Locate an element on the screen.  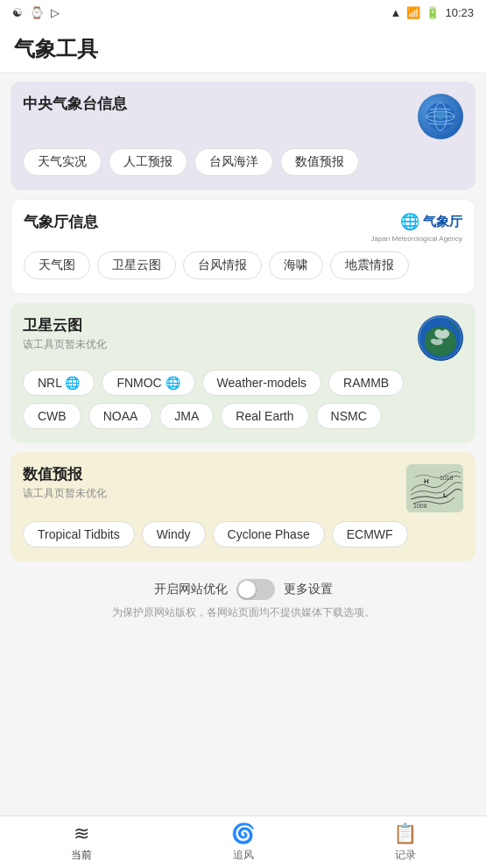
jma-logo-icon: 🌐 is located at coordinates (410, 222).